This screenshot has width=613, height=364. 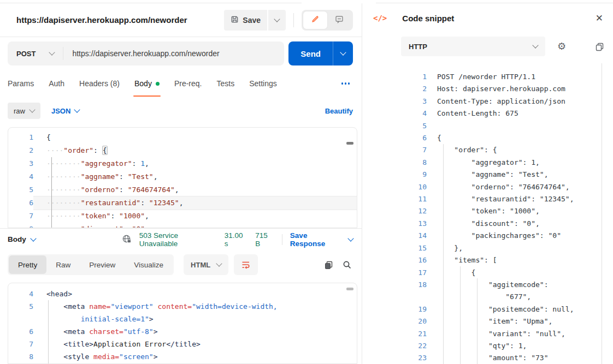 What do you see at coordinates (339, 20) in the screenshot?
I see `comment-button` at bounding box center [339, 20].